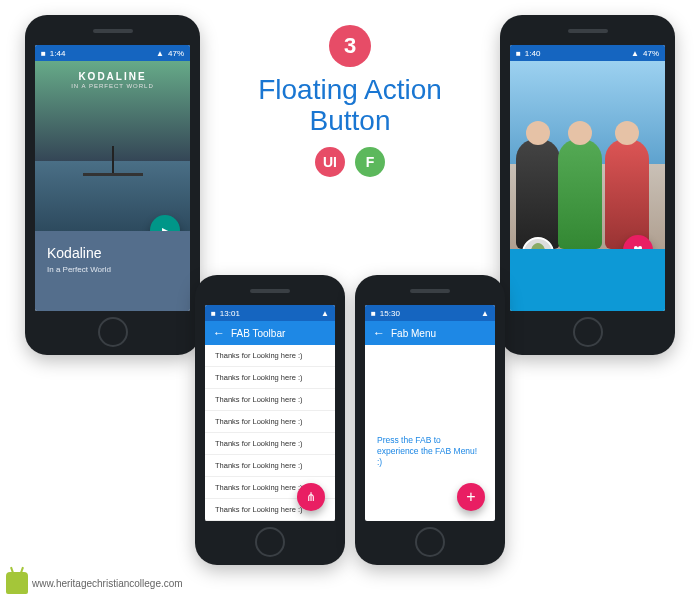 The image size is (700, 600). What do you see at coordinates (112, 53) in the screenshot?
I see `status-bar: ■1:44 ▲47%` at bounding box center [112, 53].